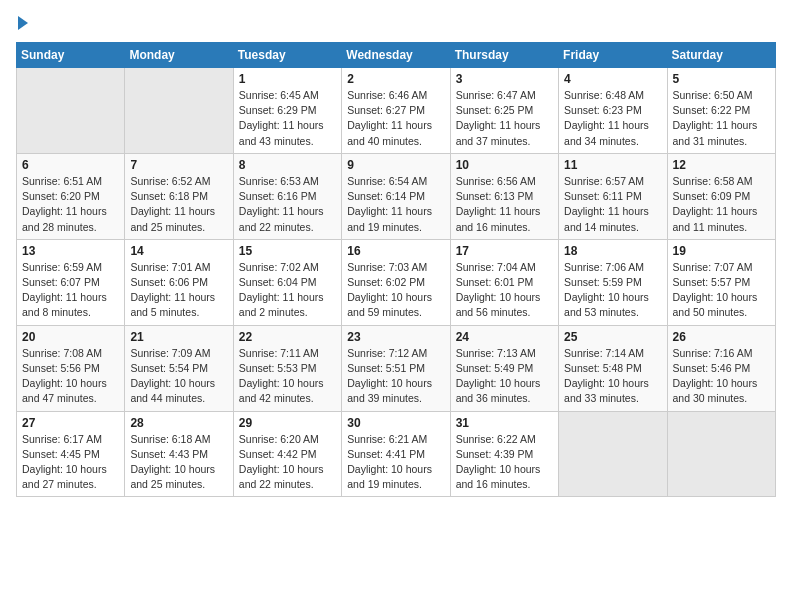  I want to click on calendar-cell: 30Sunrise: 6:21 AMSunset: 4:41 PMDayligh…, so click(396, 454).